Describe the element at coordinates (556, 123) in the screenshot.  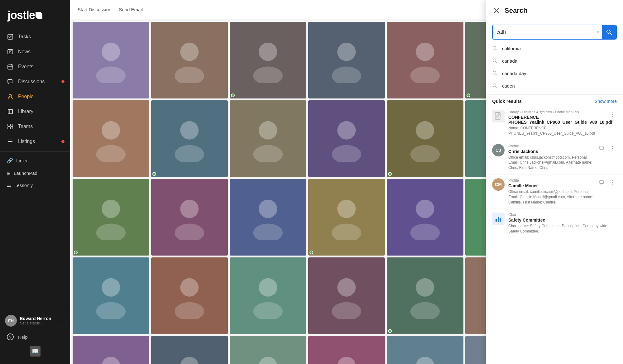
I see `result-body-conf-phones: Library › Facilities & systems › Phone m…` at that location.